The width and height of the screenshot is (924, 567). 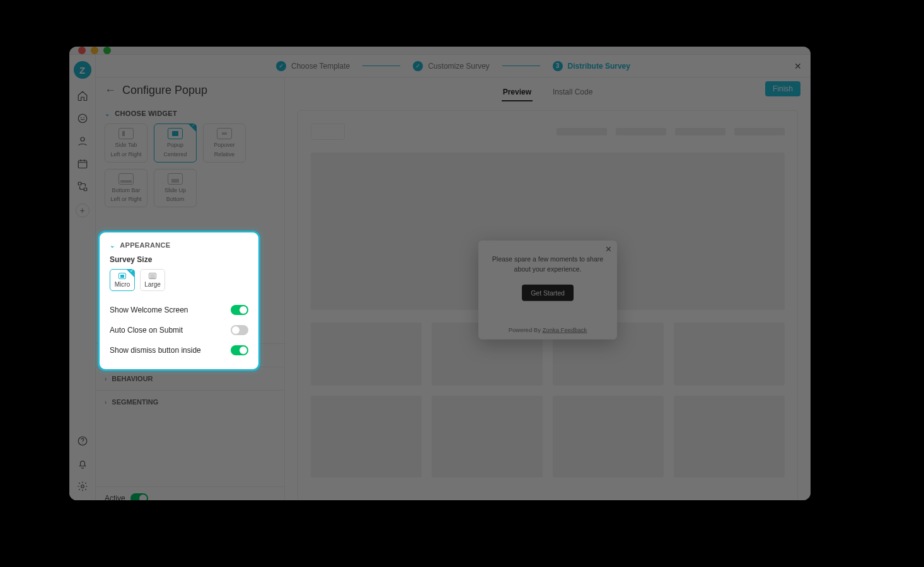 What do you see at coordinates (132, 379) in the screenshot?
I see `accordion-label: BEHAVIOUR` at bounding box center [132, 379].